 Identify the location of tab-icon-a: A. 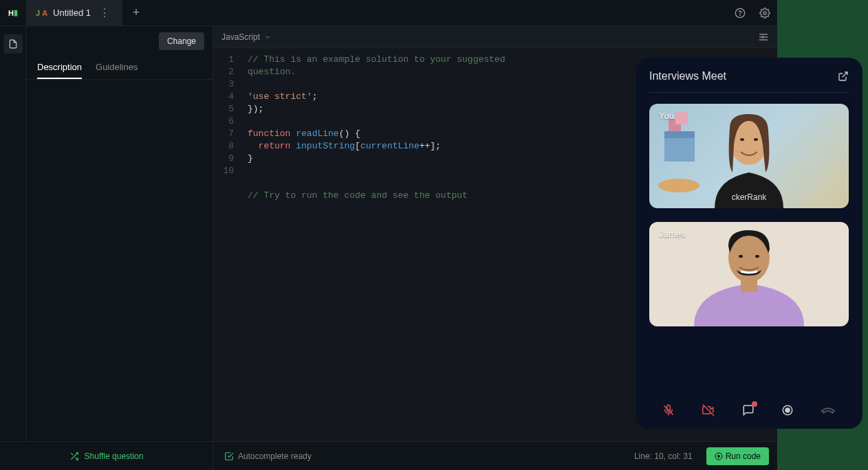
(45, 13).